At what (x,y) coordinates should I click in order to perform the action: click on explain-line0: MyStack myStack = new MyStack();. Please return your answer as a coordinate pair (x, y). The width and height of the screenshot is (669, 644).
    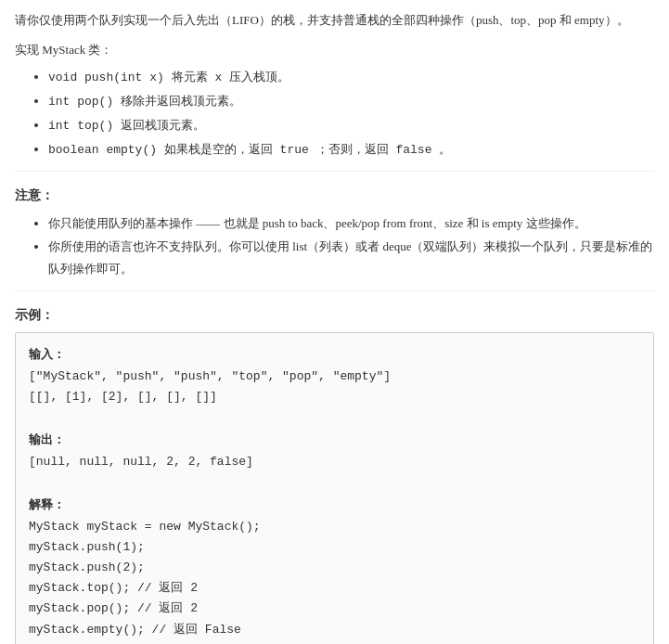
    Looking at the image, I should click on (334, 527).